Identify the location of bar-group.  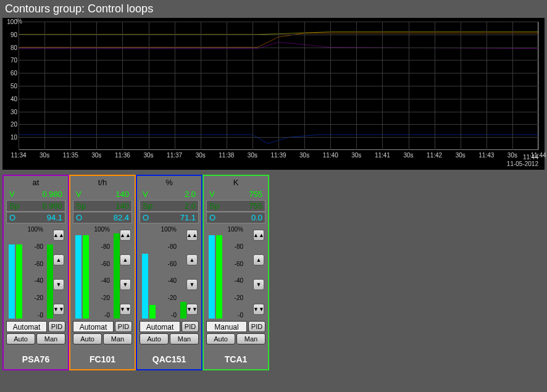
(81, 272).